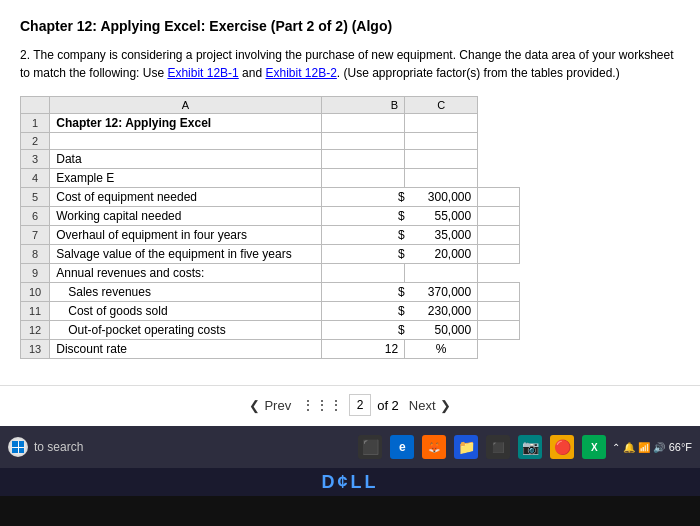  Describe the element at coordinates (322, 405) in the screenshot. I see `grid-icon: ⋮⋮⋮` at that location.